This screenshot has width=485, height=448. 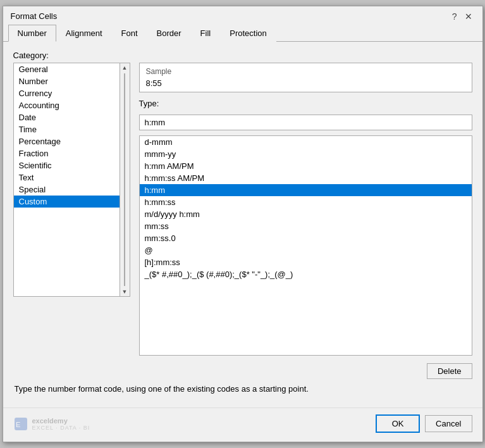 I want to click on type-item-h-mmss: [h]:mm:ss, so click(x=306, y=262).